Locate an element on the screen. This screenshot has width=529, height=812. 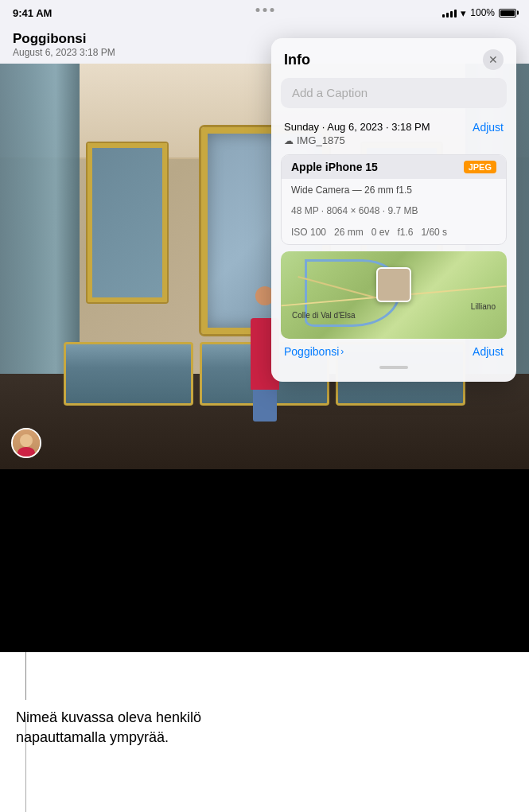
location-name: Poggibonsi is located at coordinates (312, 352).